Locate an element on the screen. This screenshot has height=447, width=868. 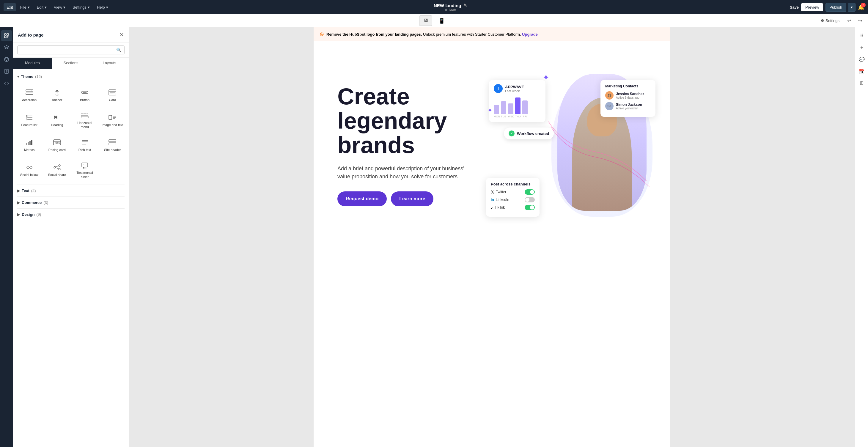
calendar2-icon: 🗓 is located at coordinates (862, 83).